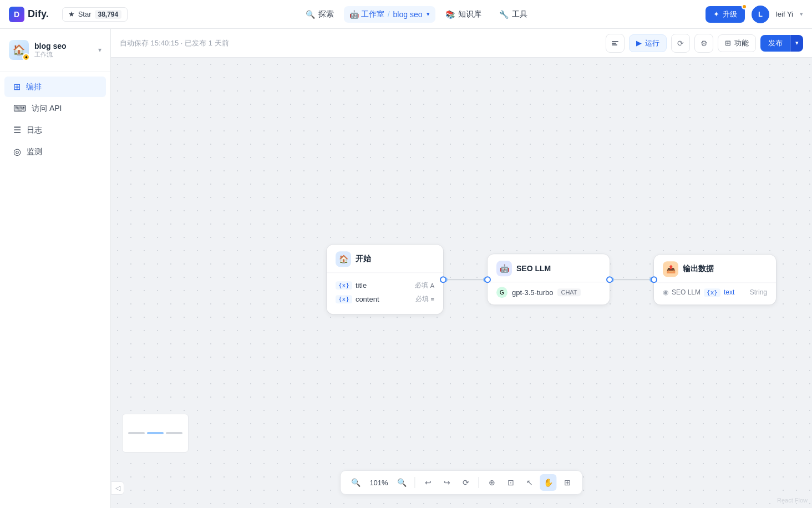  What do you see at coordinates (95, 14) in the screenshot?
I see `star-button: ★ Star 38,794` at bounding box center [95, 14].